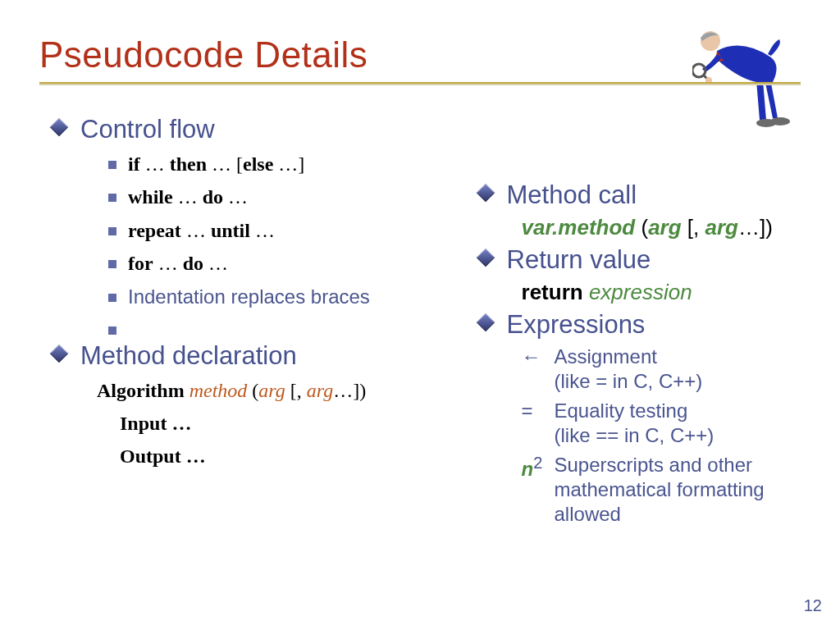  What do you see at coordinates (661, 228) in the screenshot?
I see `method-call-line: var.method (arg [, arg…])` at bounding box center [661, 228].